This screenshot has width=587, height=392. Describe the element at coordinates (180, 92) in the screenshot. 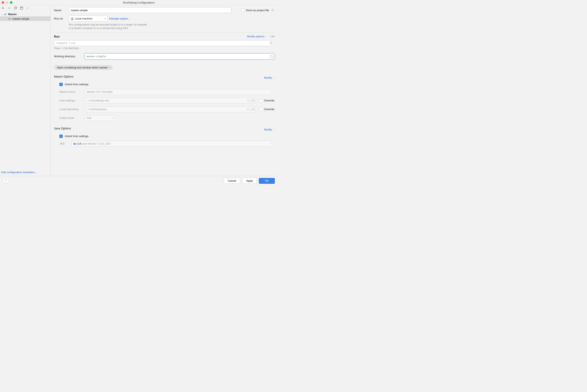

I see `maven-home-select: Maven 3.8.1 Bundled ▾` at that location.